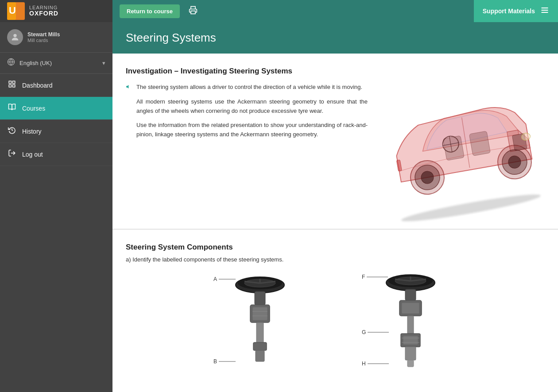  What do you see at coordinates (378, 277) in the screenshot?
I see `label-F-line` at bounding box center [378, 277].